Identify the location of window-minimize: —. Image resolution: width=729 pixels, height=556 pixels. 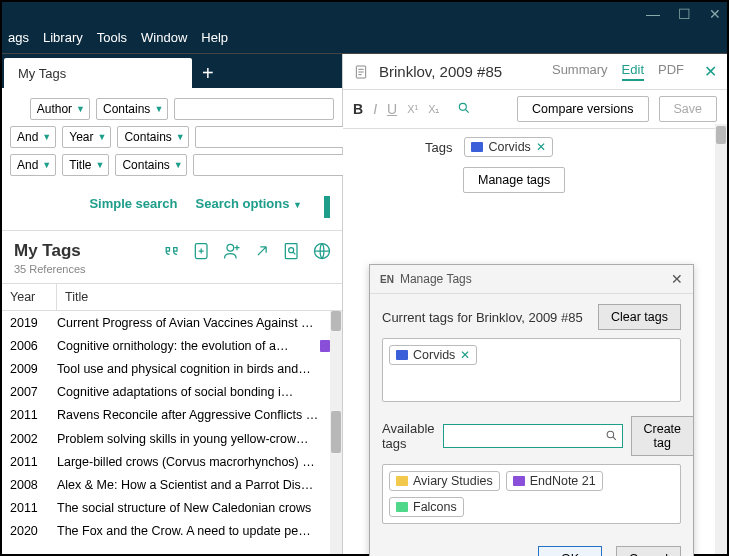
(653, 14).